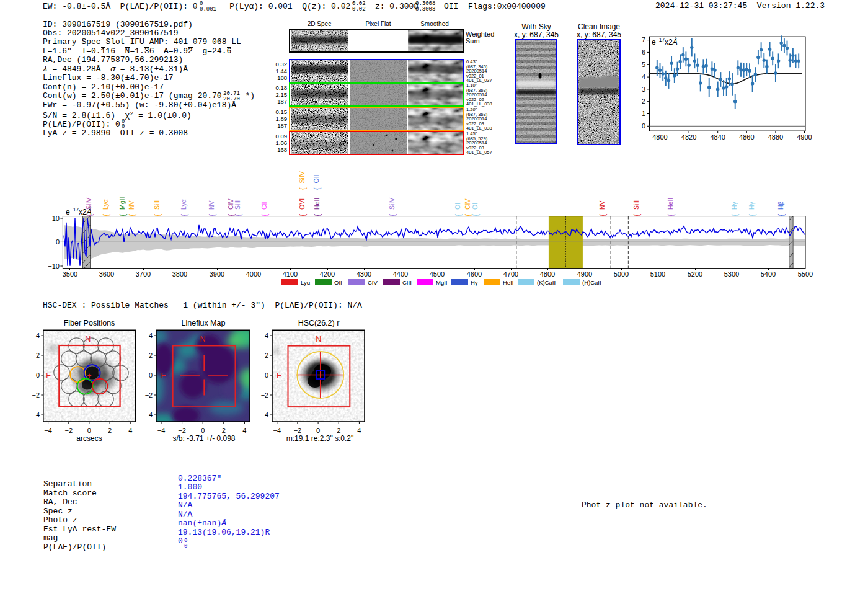  Describe the element at coordinates (320, 438) in the screenshot. I see `svg-text: m:19.1 re:2.3" s:0.2"` at that location.